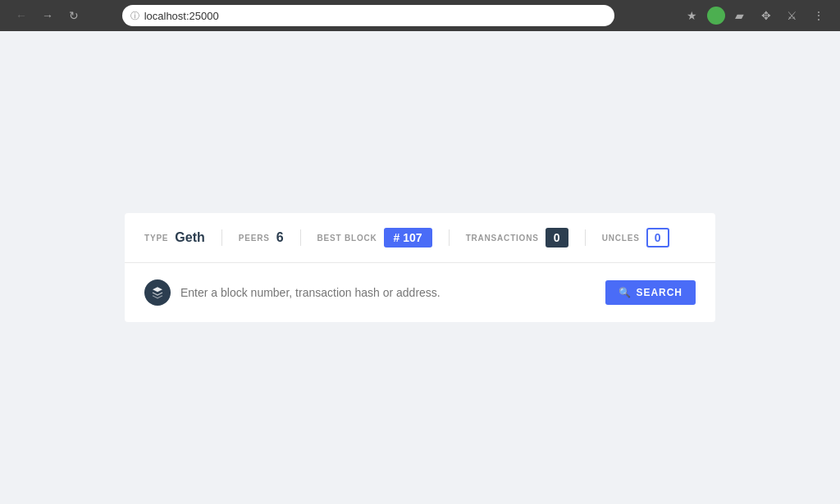 The width and height of the screenshot is (840, 504). What do you see at coordinates (692, 16) in the screenshot?
I see `bookmark-button: ★` at bounding box center [692, 16].